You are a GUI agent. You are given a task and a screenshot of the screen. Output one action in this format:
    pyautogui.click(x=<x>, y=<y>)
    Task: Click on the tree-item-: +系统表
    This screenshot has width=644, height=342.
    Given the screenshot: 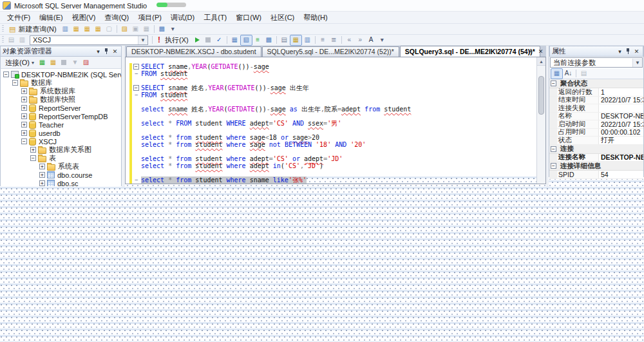 What is the action you would take?
    pyautogui.click(x=61, y=166)
    